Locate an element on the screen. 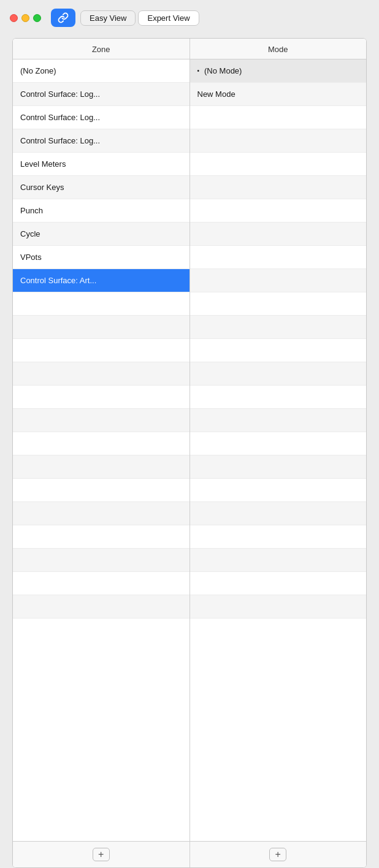 The width and height of the screenshot is (379, 868). zone-row: Cursor Keys is located at coordinates (101, 188).